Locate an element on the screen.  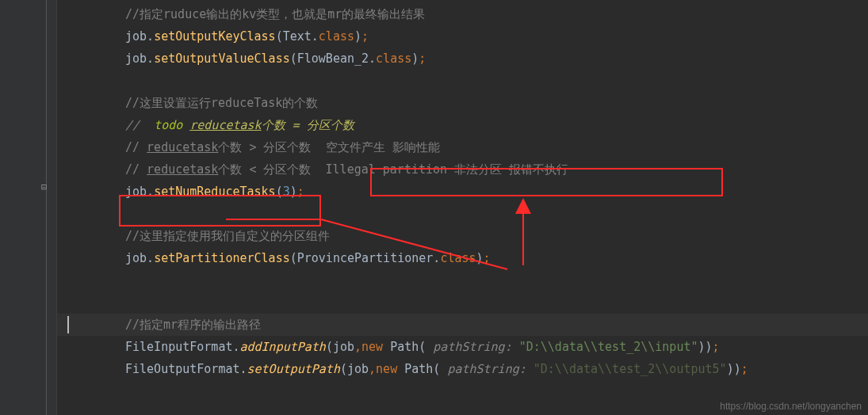
code-line: //指定mr程序的输出路径 is located at coordinates (468, 325).